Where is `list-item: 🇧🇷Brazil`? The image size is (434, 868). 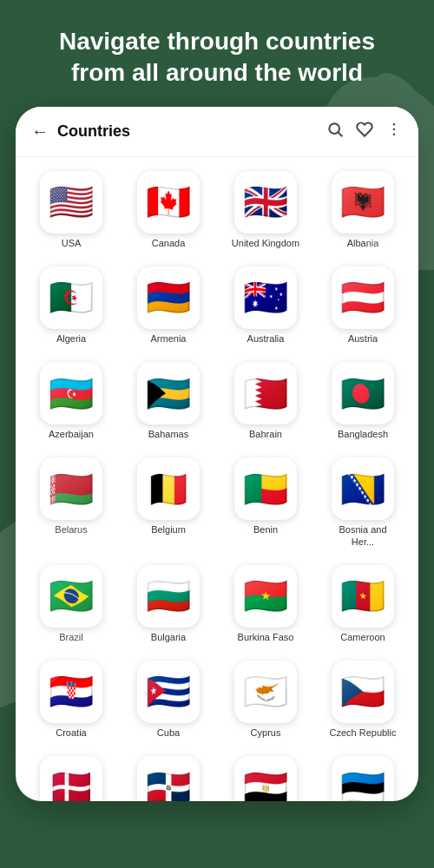
list-item: 🇧🇷Brazil is located at coordinates (71, 604).